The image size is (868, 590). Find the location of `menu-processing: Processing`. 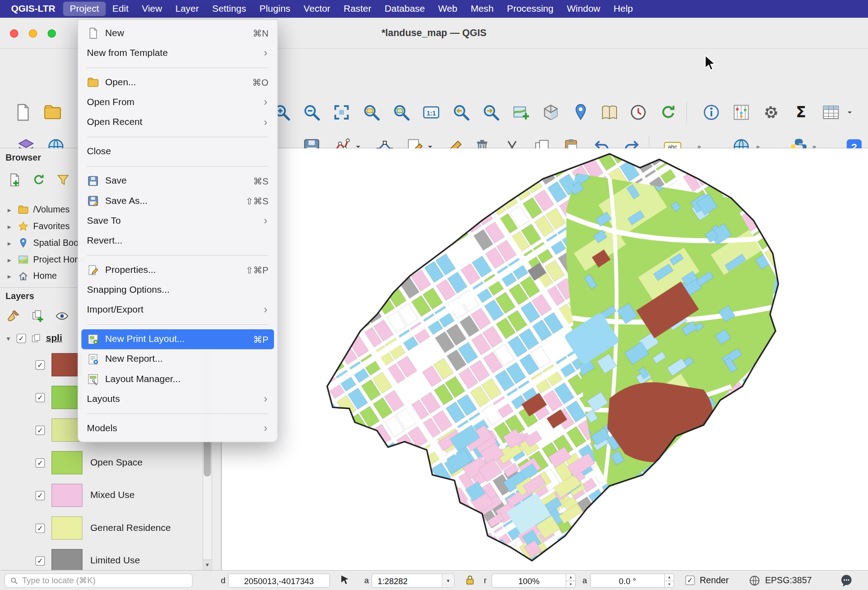

menu-processing: Processing is located at coordinates (530, 9).